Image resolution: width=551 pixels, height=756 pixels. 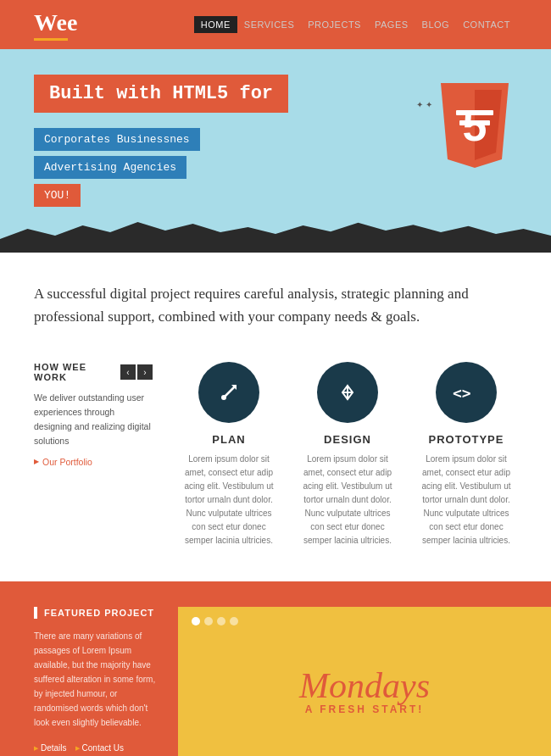 I want to click on header: Wee HOME SERVICES PROJECTS PAGES BLOG CO…, so click(x=276, y=25).